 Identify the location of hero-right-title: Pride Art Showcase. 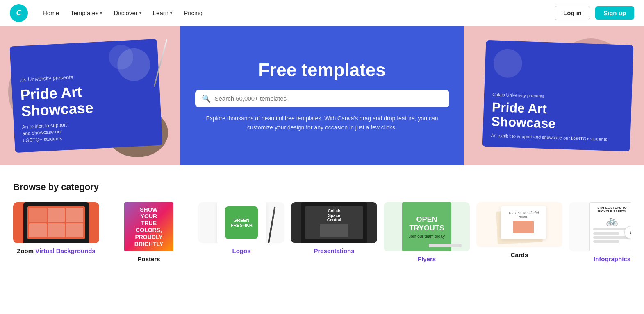
(557, 117).